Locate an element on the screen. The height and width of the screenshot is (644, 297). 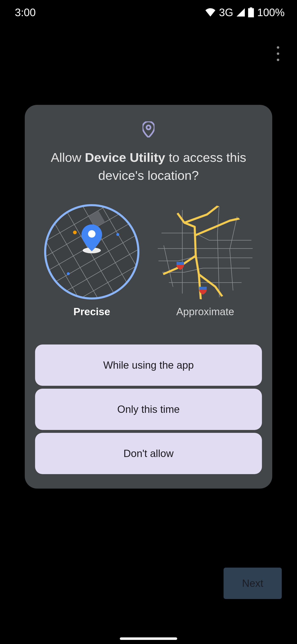
battery-icon is located at coordinates (251, 12).